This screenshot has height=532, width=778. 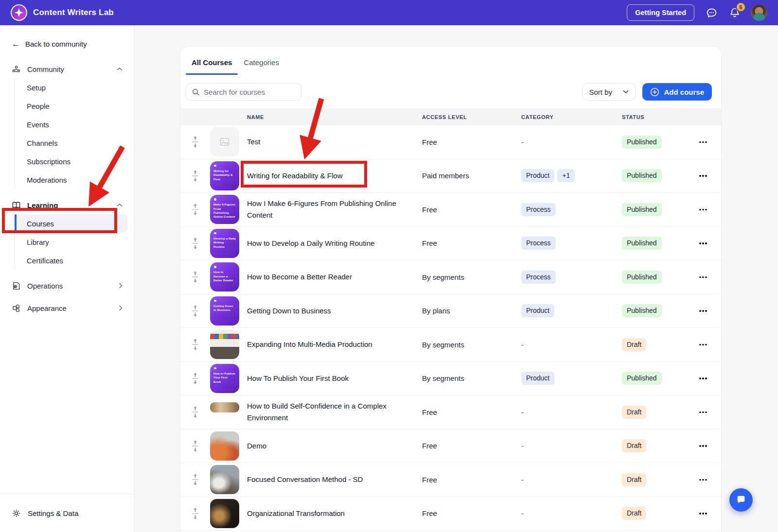 What do you see at coordinates (16, 44) in the screenshot?
I see `back-arrow-icon: ←` at bounding box center [16, 44].